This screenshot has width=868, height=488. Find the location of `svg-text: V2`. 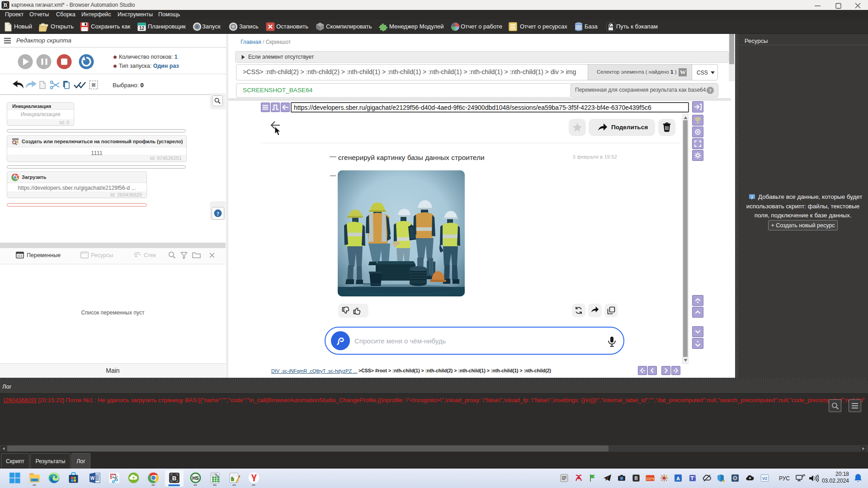

svg-text: V2 is located at coordinates (765, 479).